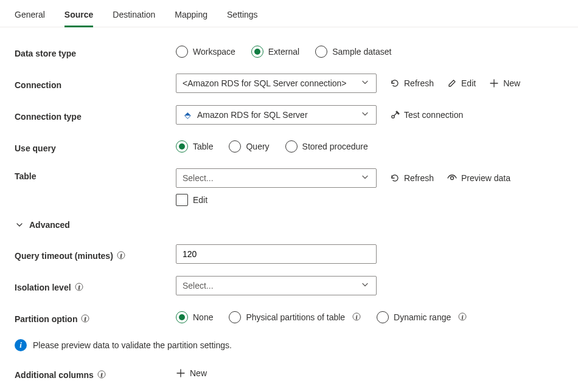  What do you see at coordinates (95, 373) in the screenshot?
I see `additional-columns-label: Additional columns` at bounding box center [95, 373].